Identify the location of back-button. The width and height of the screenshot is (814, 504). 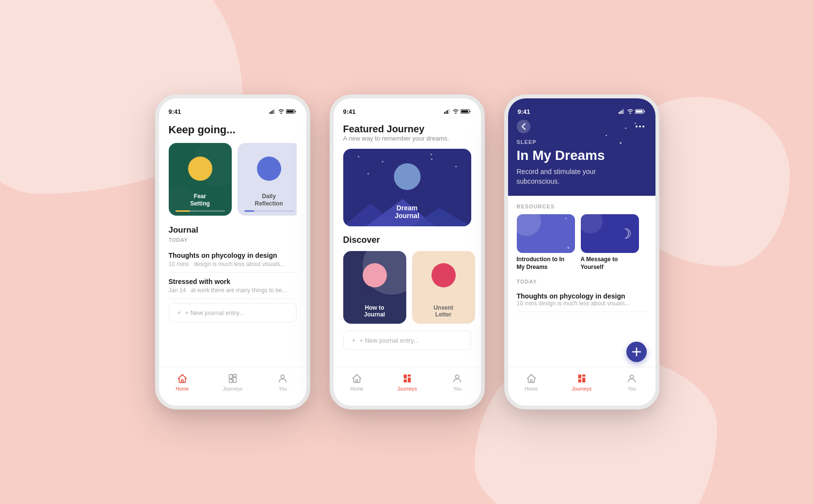
(524, 126).